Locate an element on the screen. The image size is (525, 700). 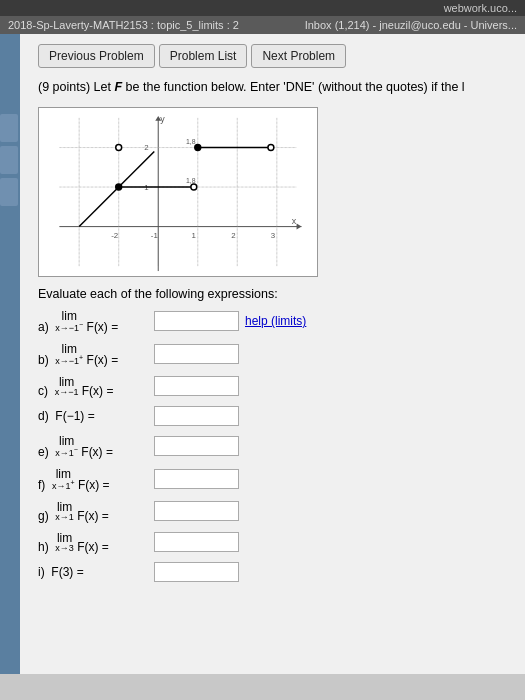
input-i is located at coordinates (196, 572).